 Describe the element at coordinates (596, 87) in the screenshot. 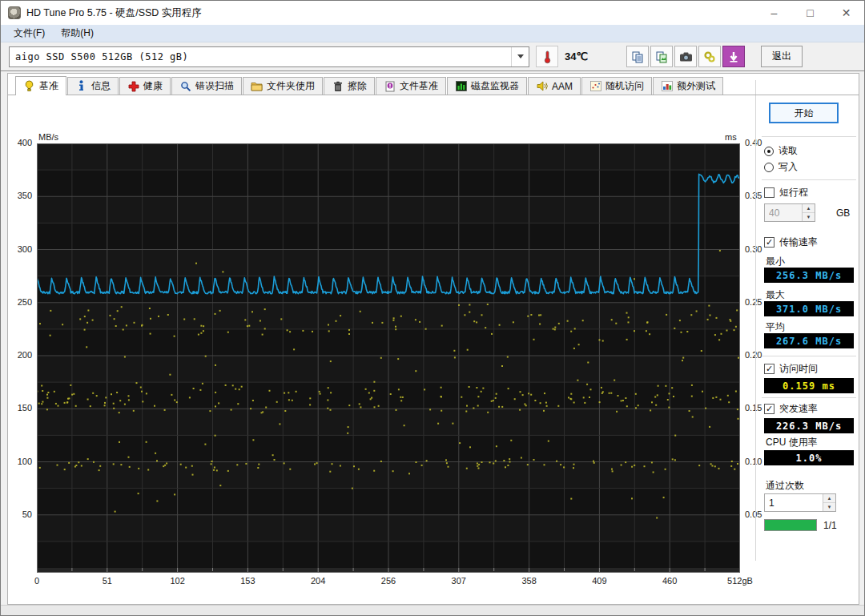

I see `scatter-icon` at that location.